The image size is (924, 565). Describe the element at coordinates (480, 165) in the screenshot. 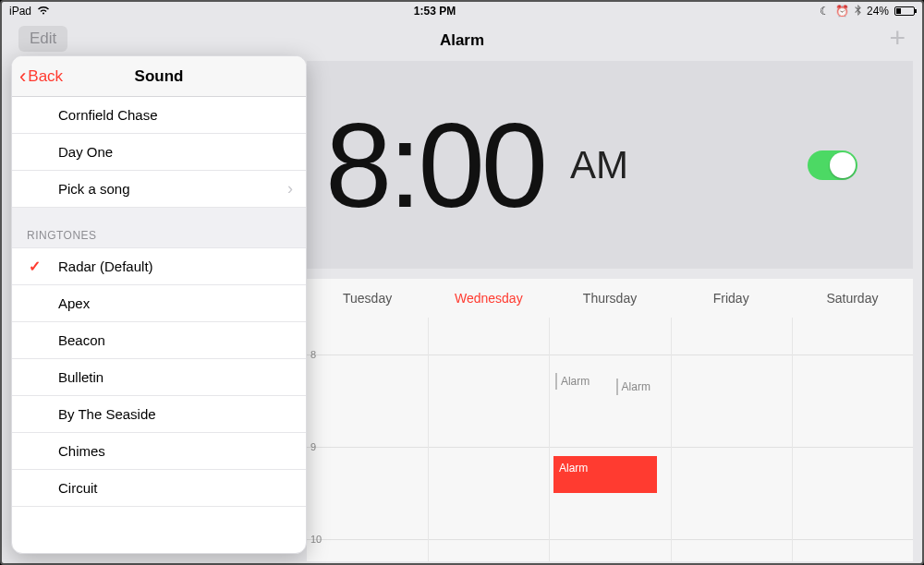

I see `alarm-minutes: 00` at that location.